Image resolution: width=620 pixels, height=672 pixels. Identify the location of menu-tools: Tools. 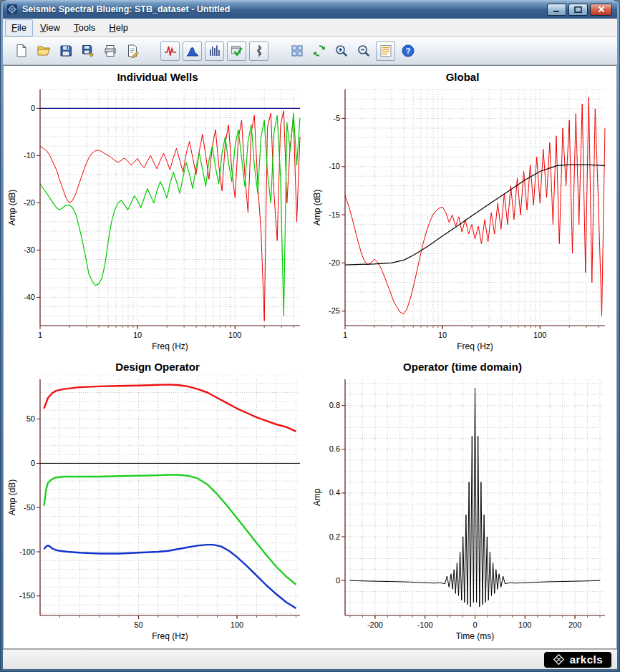
(84, 28).